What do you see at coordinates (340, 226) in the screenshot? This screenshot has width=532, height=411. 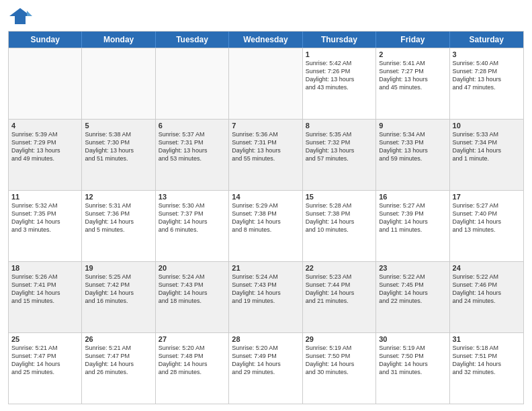 I see `cal-cell-15: 15Sunrise: 5:28 AM Sunset: 7:38 PM Dayli…` at bounding box center [340, 226].